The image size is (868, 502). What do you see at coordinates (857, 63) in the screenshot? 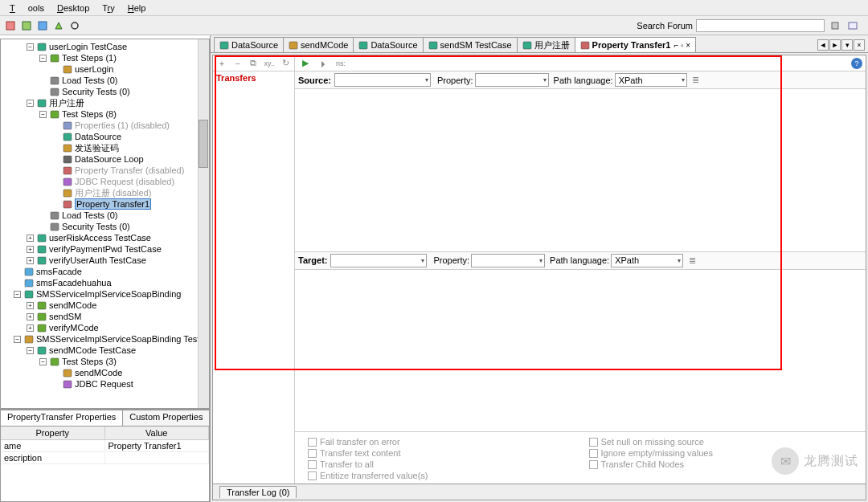
I see `help-icon: ?` at bounding box center [857, 63].